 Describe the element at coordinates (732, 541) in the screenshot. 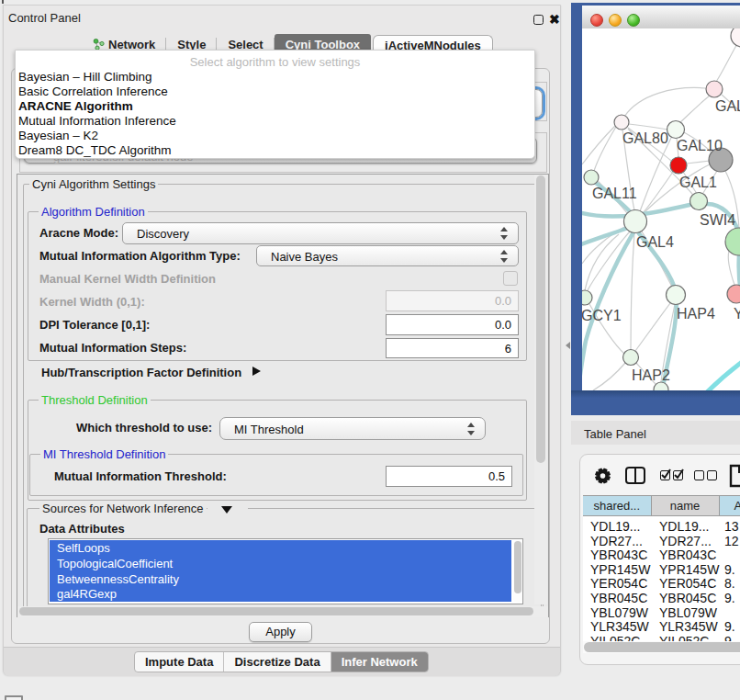

I see `table-cell: 12` at that location.